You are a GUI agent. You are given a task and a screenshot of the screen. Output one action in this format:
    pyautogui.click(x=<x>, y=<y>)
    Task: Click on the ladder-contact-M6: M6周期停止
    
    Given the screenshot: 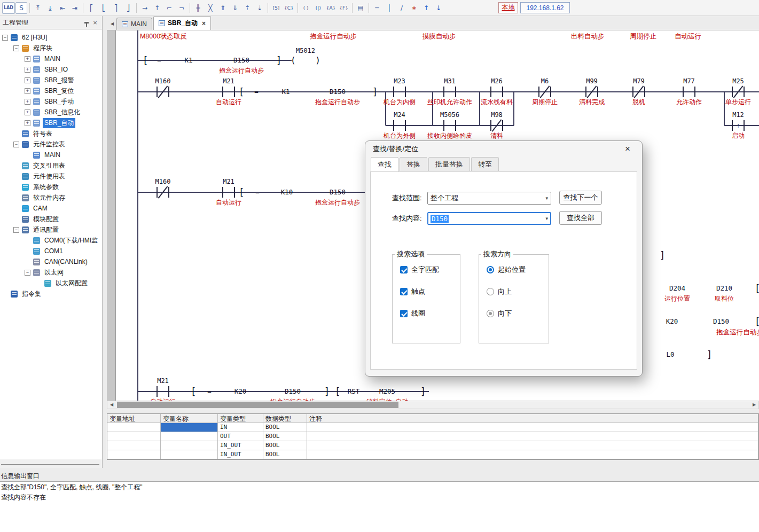 What is the action you would take?
    pyautogui.click(x=545, y=92)
    